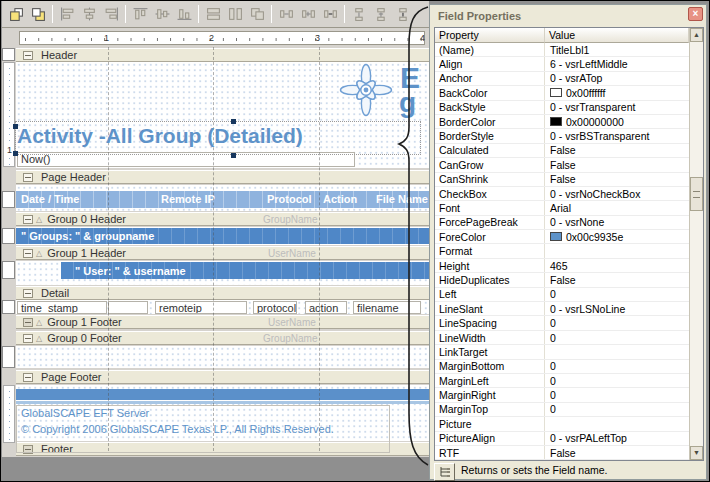 The height and width of the screenshot is (482, 710). I want to click on column-header: Remote IP, so click(188, 199).